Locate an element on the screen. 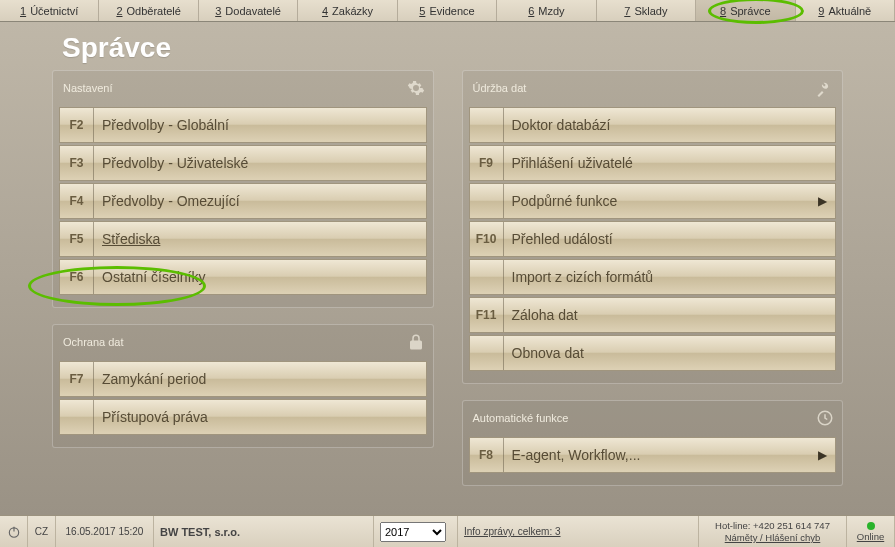  menu-ucetnictvi: 1Účetnictví is located at coordinates (50, 10).